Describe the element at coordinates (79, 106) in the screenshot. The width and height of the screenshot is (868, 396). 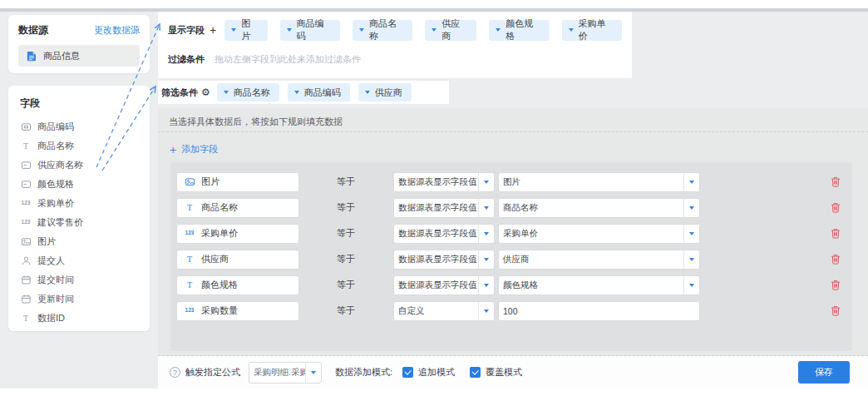
I see `fields-title: 字段` at that location.